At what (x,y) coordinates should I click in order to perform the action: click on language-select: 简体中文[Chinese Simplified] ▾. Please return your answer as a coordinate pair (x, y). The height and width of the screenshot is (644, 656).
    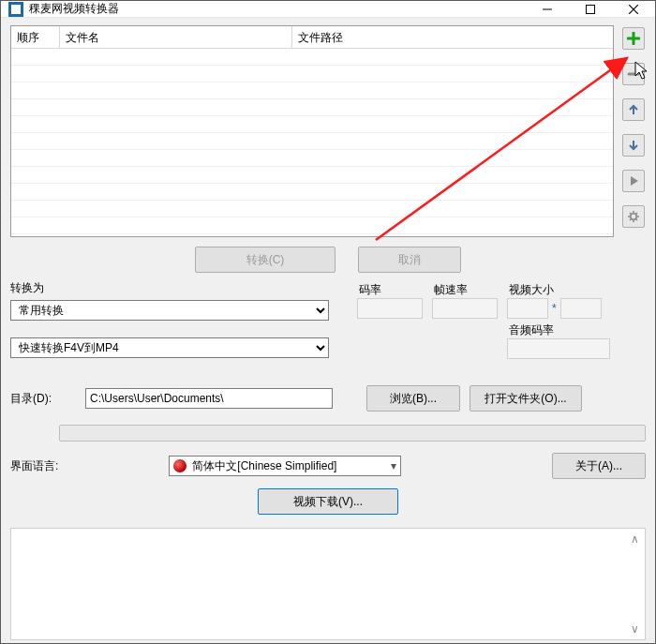
    Looking at the image, I should click on (285, 466).